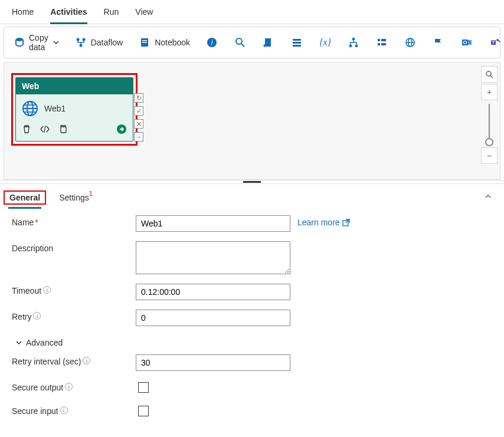  What do you see at coordinates (325, 42) in the screenshot?
I see `variable-icon: {x}` at bounding box center [325, 42].